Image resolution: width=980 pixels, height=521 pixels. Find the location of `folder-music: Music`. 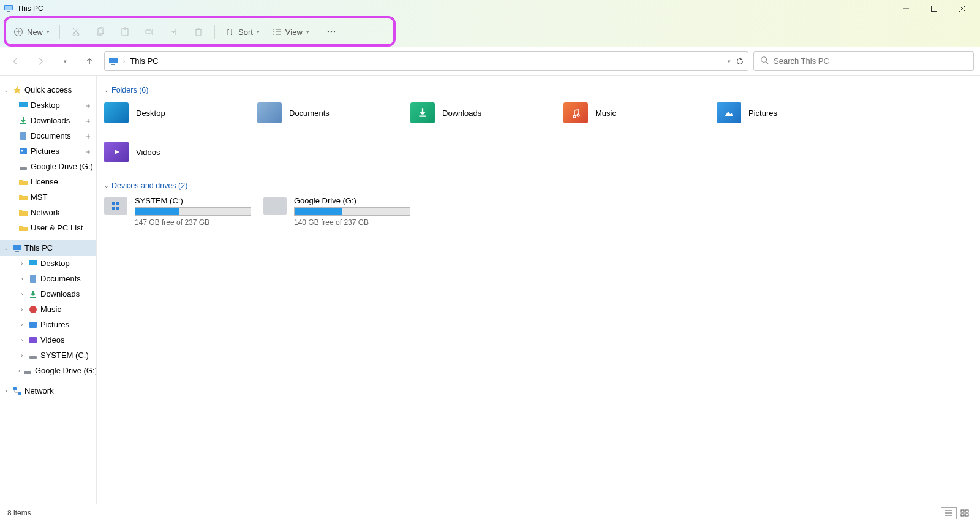

folder-music: Music is located at coordinates (640, 113).